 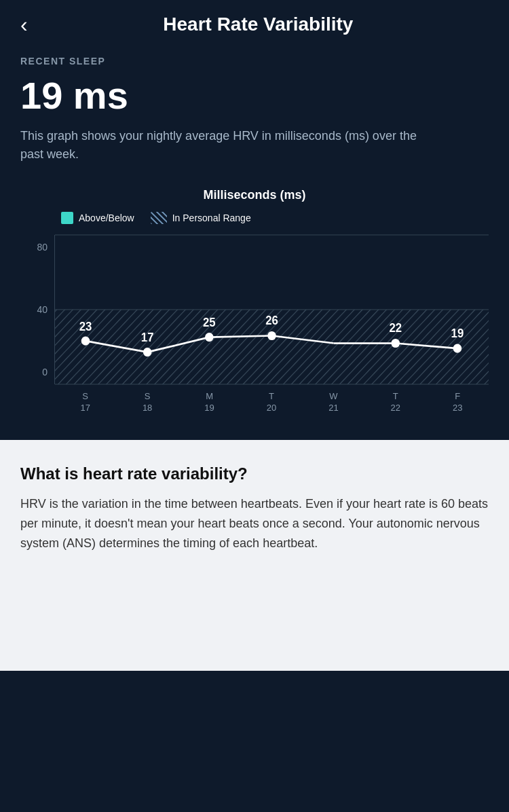 What do you see at coordinates (209, 396) in the screenshot?
I see `x-day-m19: M` at bounding box center [209, 396].